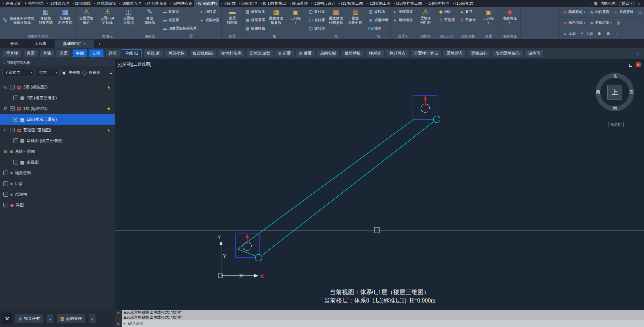  What do you see at coordinates (378, 28) in the screenshot?
I see `ribbon-button: hw墙厚` at bounding box center [378, 28].